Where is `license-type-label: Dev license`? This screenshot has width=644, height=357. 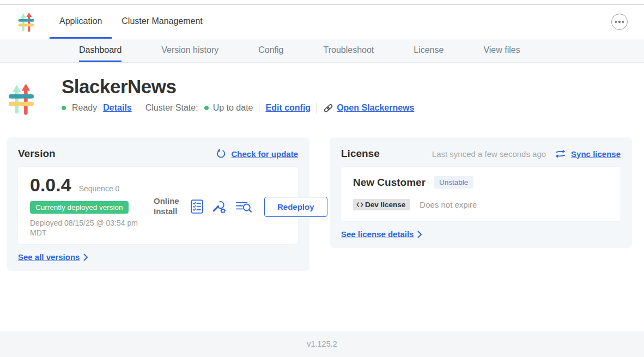
license-type-label: Dev license is located at coordinates (385, 205).